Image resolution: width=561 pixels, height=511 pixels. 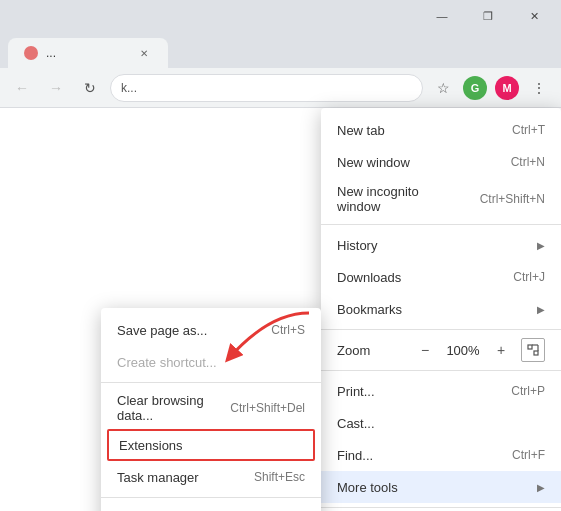 I want to click on tab-bar: ... ✕, so click(x=280, y=50).